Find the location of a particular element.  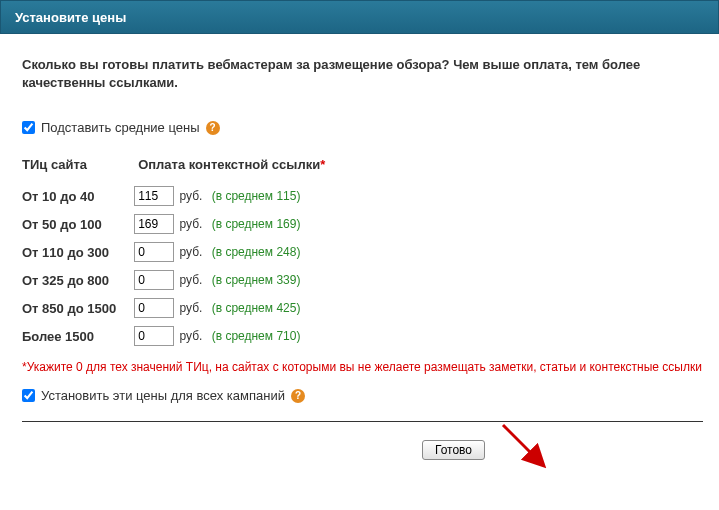

option-average-prices-label: Подставить средние цены is located at coordinates (120, 128).